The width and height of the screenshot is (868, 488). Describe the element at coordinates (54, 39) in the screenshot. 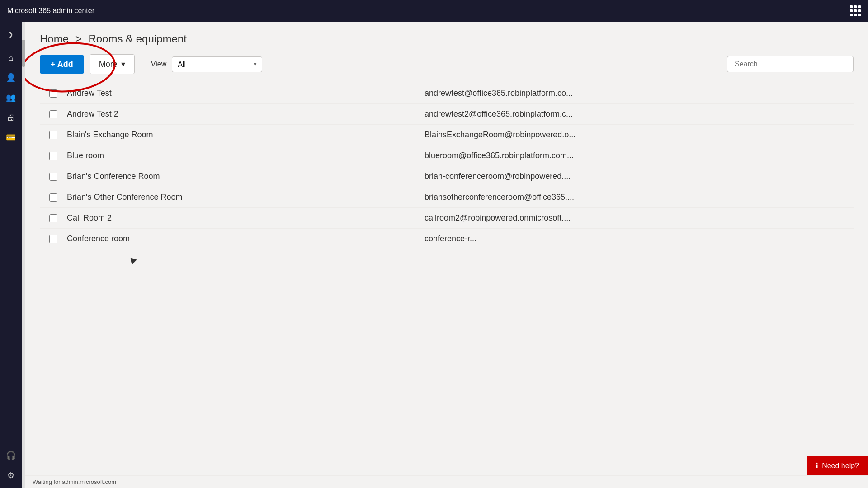

I see `breadcrumb-home: Home` at that location.